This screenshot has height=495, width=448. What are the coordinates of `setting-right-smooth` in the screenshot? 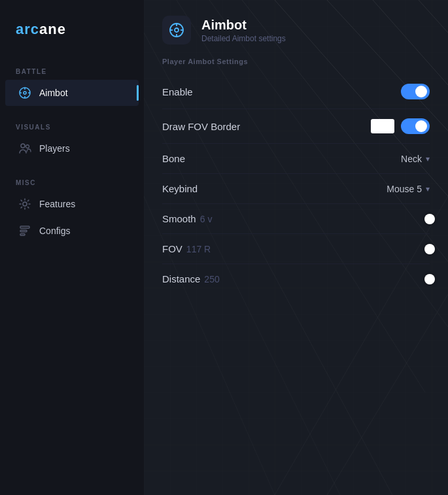 It's located at (423, 219).